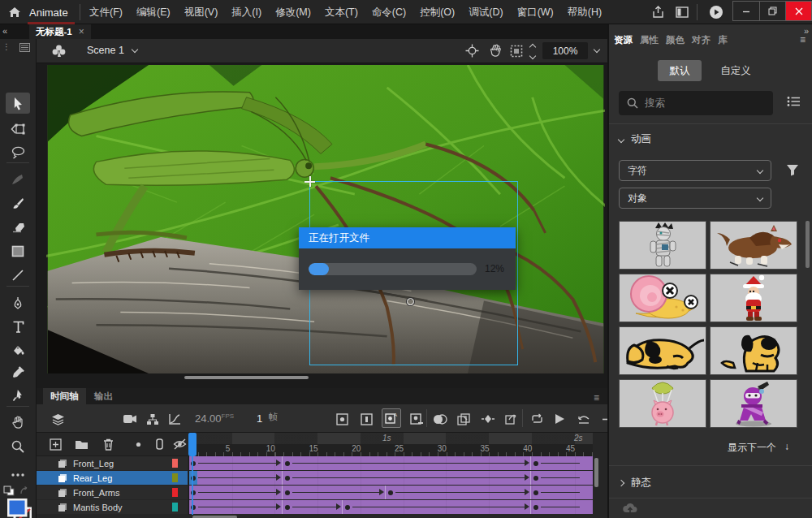 This screenshot has width=812, height=518. I want to click on menu-text: 文本(T), so click(341, 13).